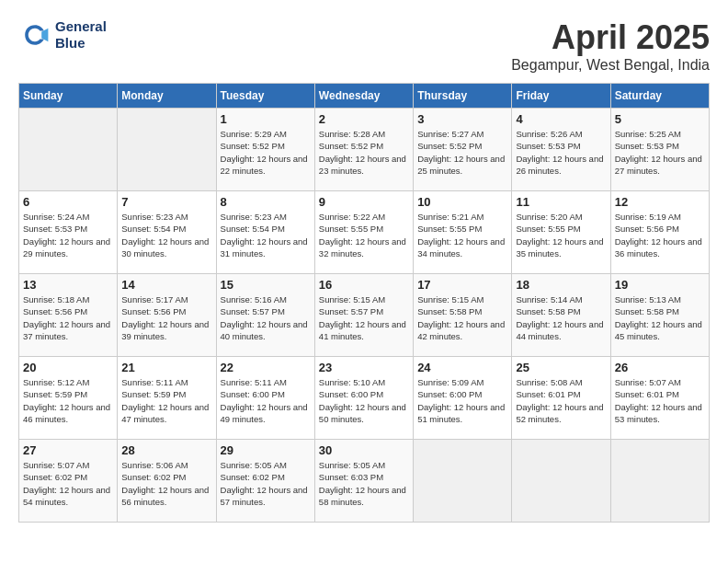 The width and height of the screenshot is (728, 563). Describe the element at coordinates (68, 451) in the screenshot. I see `day-number: 27` at that location.